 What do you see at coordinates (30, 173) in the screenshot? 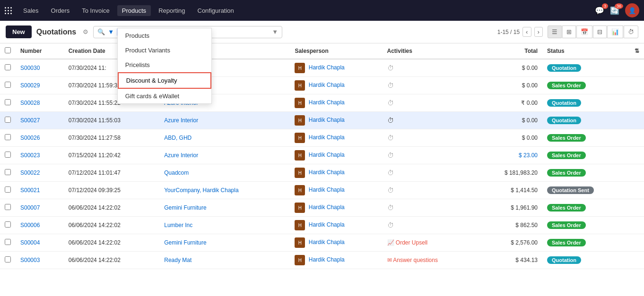
I see `order-link: S00022` at bounding box center [30, 173].